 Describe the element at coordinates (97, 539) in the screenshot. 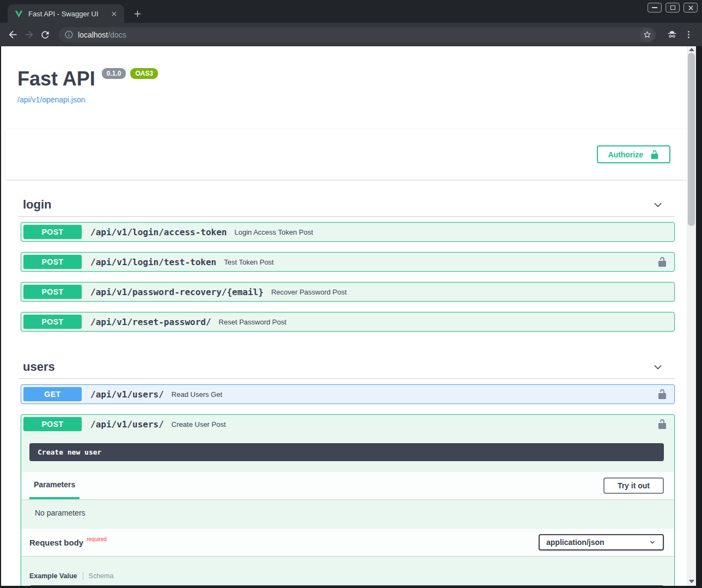

I see `required-flag: required` at that location.